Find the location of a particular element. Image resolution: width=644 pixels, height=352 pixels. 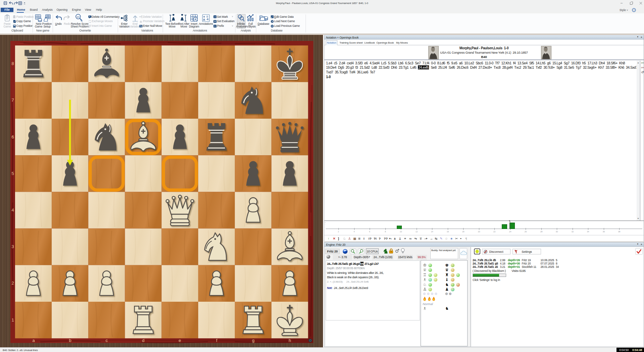

svg-text: e is located at coordinates (180, 341).